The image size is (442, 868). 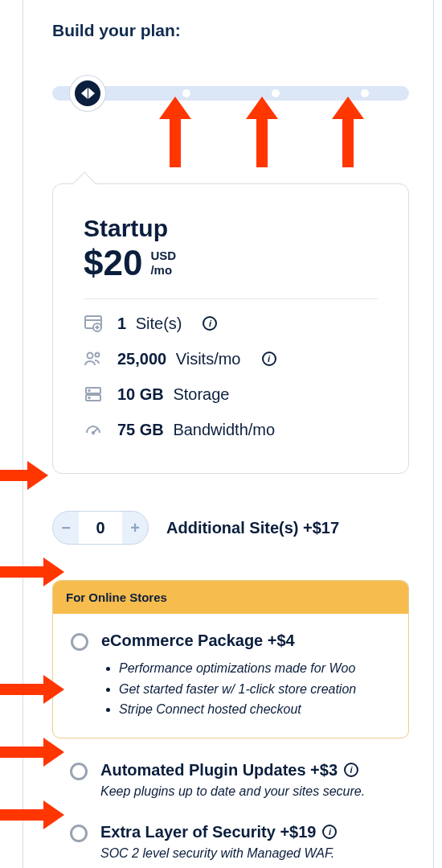 What do you see at coordinates (231, 228) in the screenshot?
I see `plan-name: Startup` at bounding box center [231, 228].